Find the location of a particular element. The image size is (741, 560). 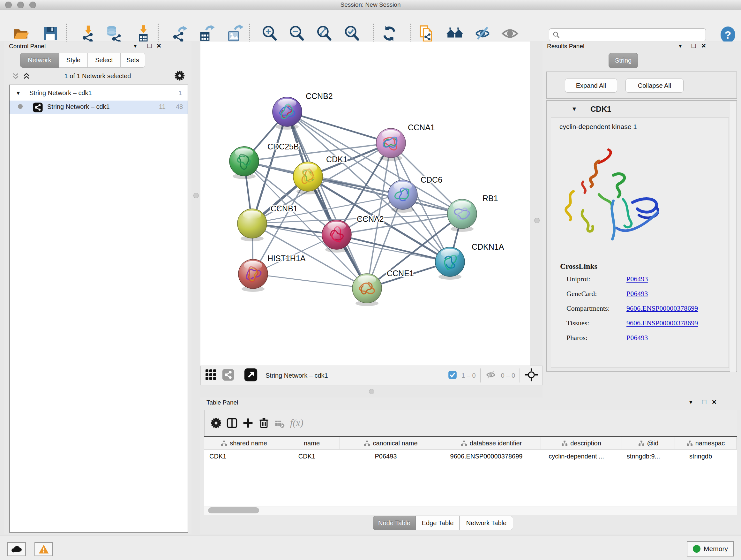

control-panel-collapse-icon is located at coordinates (135, 46).